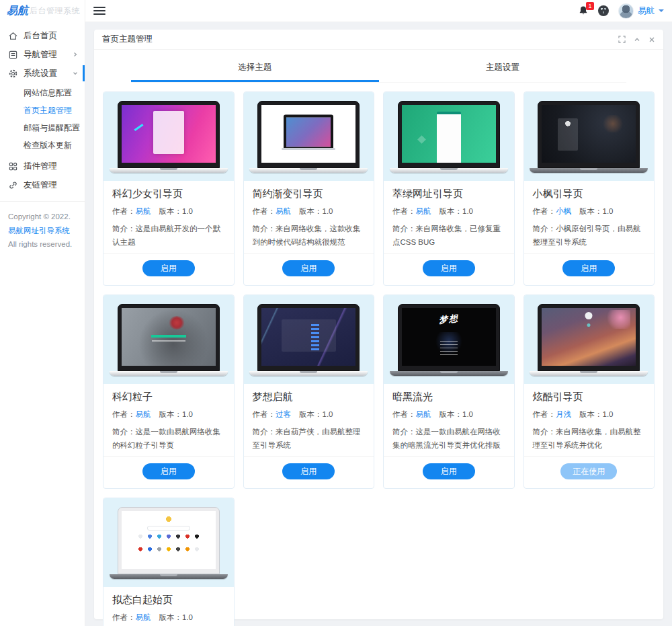 The height and width of the screenshot is (626, 672). What do you see at coordinates (589, 236) in the screenshot?
I see `theme-desc: 简介：小枫原创引导页，由易航整理至引导系统` at bounding box center [589, 236].